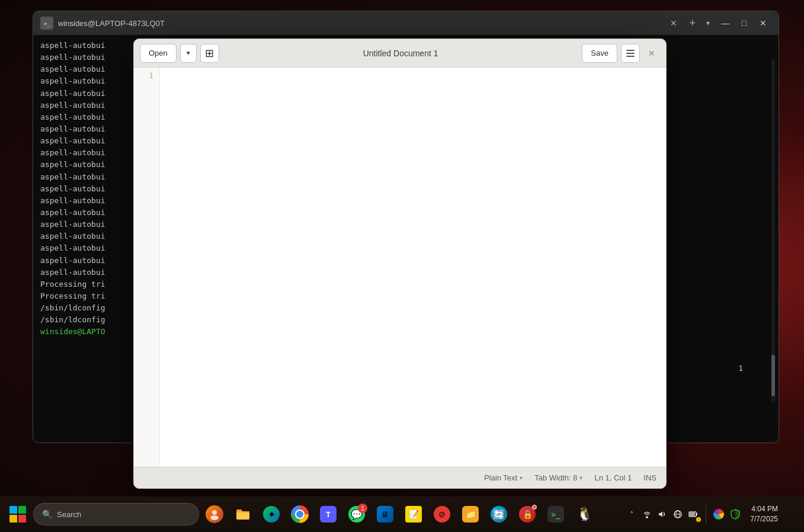 The height and width of the screenshot is (532, 804). What do you see at coordinates (116, 514) in the screenshot?
I see `search-bar: 🔍 Search` at bounding box center [116, 514].